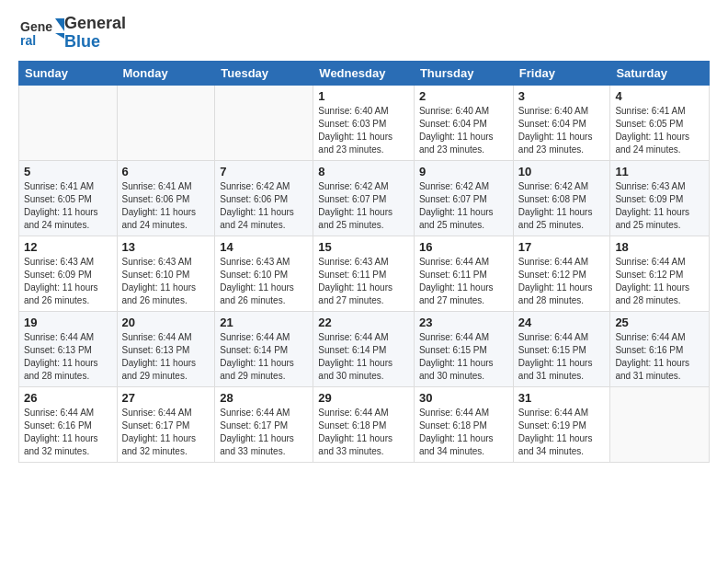 The width and height of the screenshot is (728, 563). I want to click on day-num-6: 6, so click(166, 171).